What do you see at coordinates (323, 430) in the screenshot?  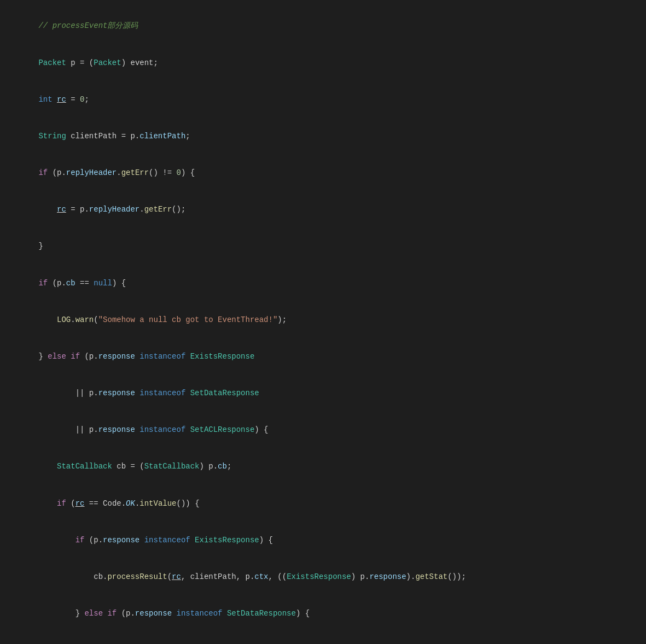 I see `code-line: || p.response instanceof SetACLResponse)…` at bounding box center [323, 430].